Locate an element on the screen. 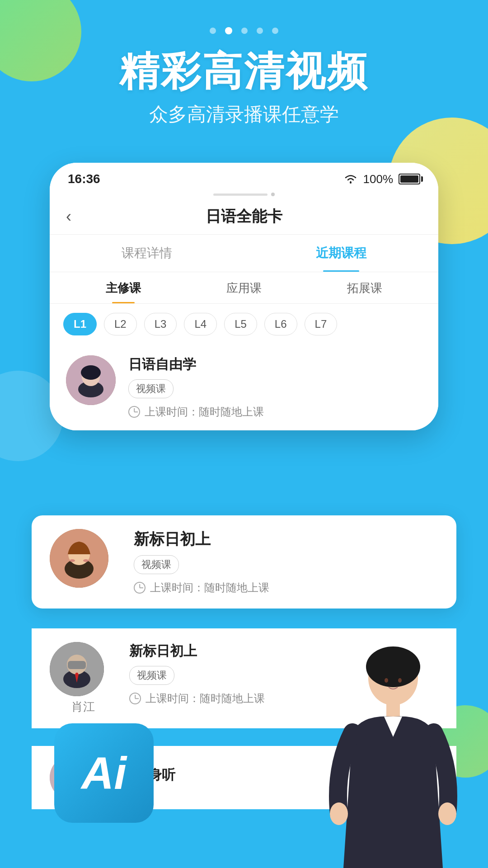 The height and width of the screenshot is (868, 488). level-pill-l5: L5 is located at coordinates (240, 324).